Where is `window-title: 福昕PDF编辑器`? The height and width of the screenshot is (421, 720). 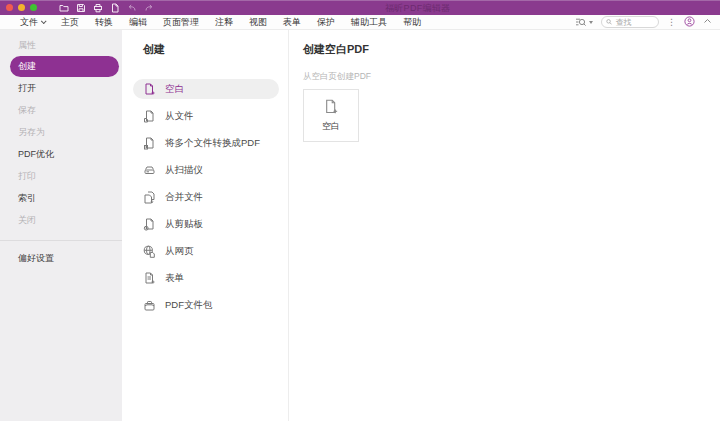
window-title: 福昕PDF编辑器 is located at coordinates (418, 8).